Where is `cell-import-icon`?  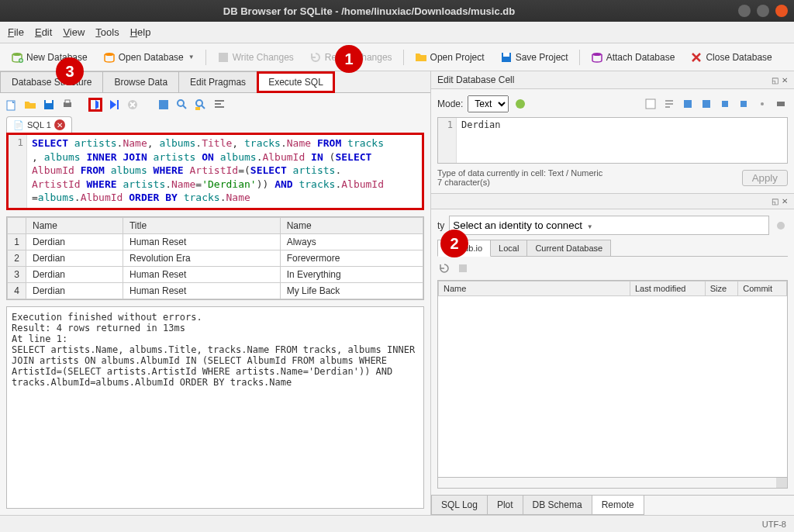 cell-import-icon is located at coordinates (688, 104).